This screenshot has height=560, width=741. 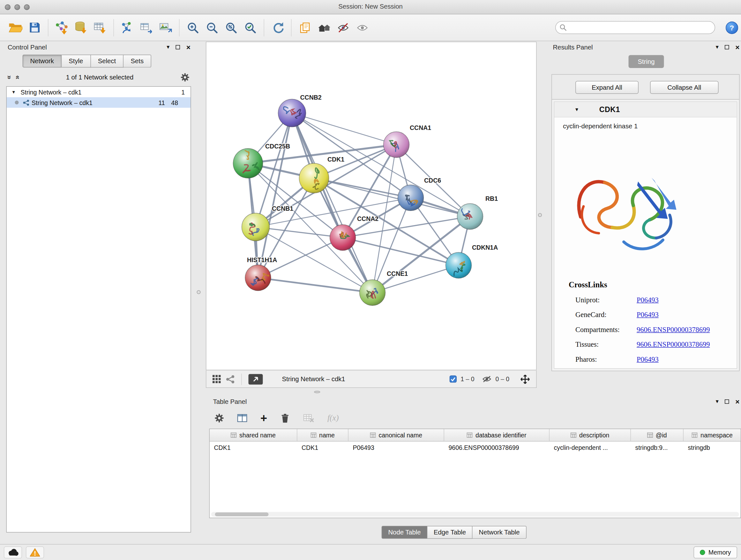 What do you see at coordinates (317, 392) in the screenshot?
I see `horizontal-splitter-handle` at bounding box center [317, 392].